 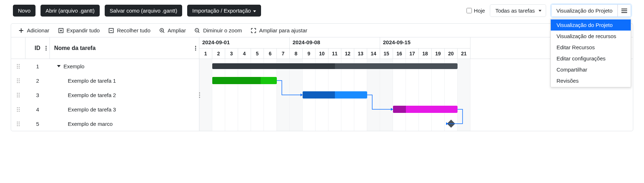 What do you see at coordinates (254, 31) in the screenshot?
I see `zoom-fit-icon` at bounding box center [254, 31].